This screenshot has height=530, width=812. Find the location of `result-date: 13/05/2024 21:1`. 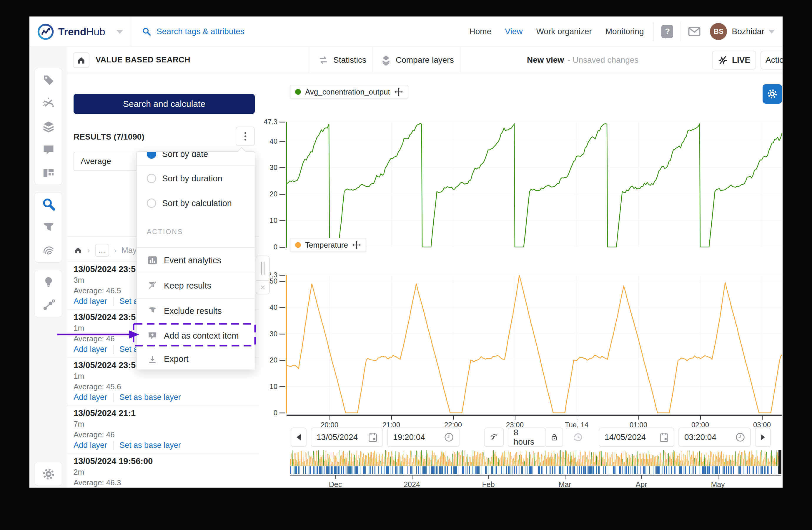

result-date: 13/05/2024 21:1 is located at coordinates (105, 413).